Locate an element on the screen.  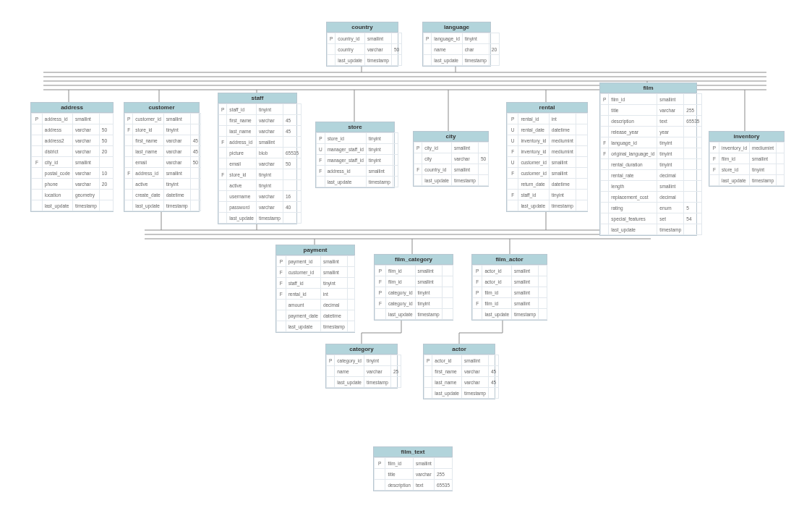
erd-table-inventory: inventoryPinventory_idmediumintFfilm_ids… is located at coordinates (746, 159).